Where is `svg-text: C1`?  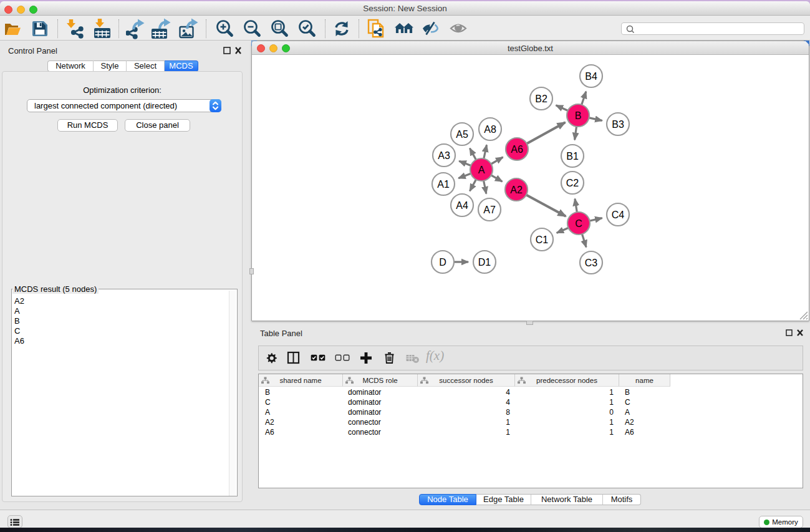 svg-text: C1 is located at coordinates (542, 239).